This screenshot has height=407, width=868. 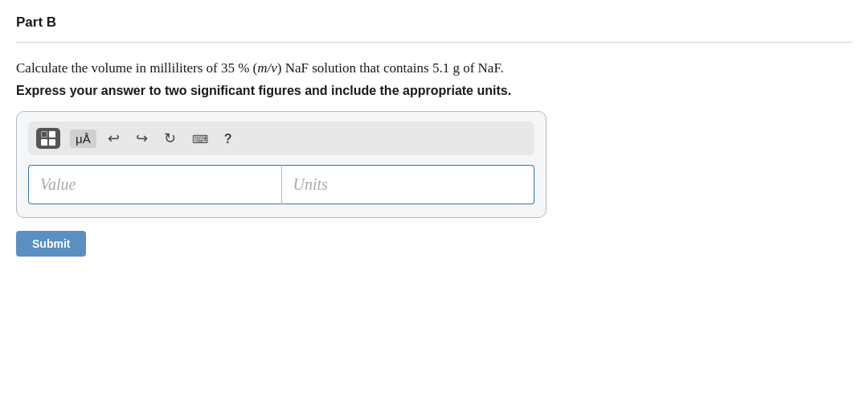 I want to click on template-icon-group, so click(x=48, y=138).